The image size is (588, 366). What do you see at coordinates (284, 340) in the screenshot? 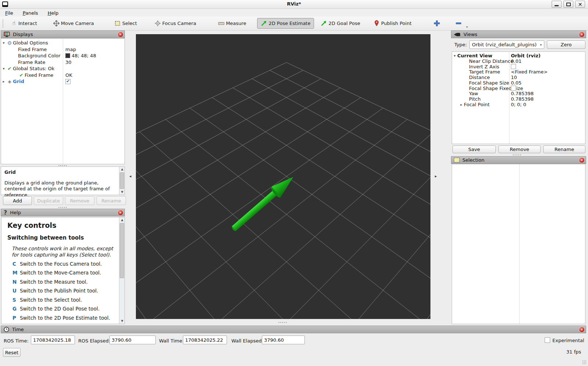
I see `wall-elapsed-input` at bounding box center [284, 340].